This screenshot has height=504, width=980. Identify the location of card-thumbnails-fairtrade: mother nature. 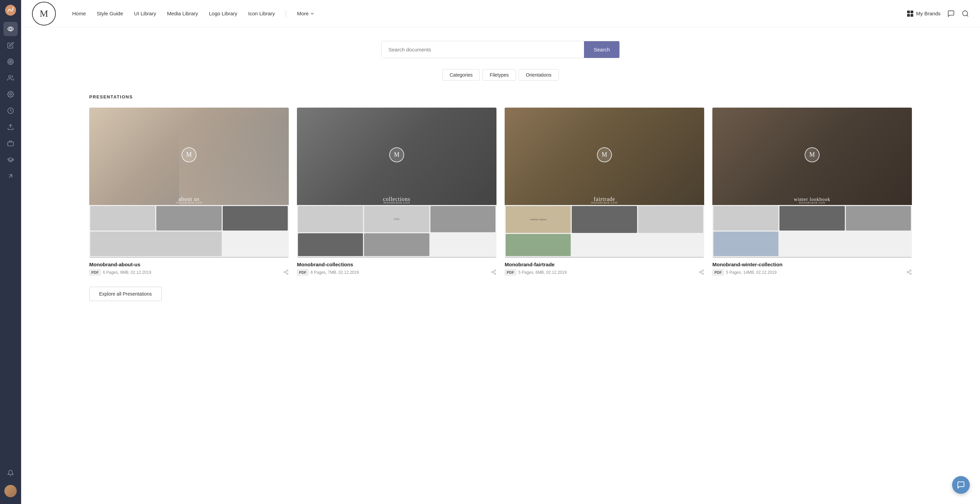
(604, 231).